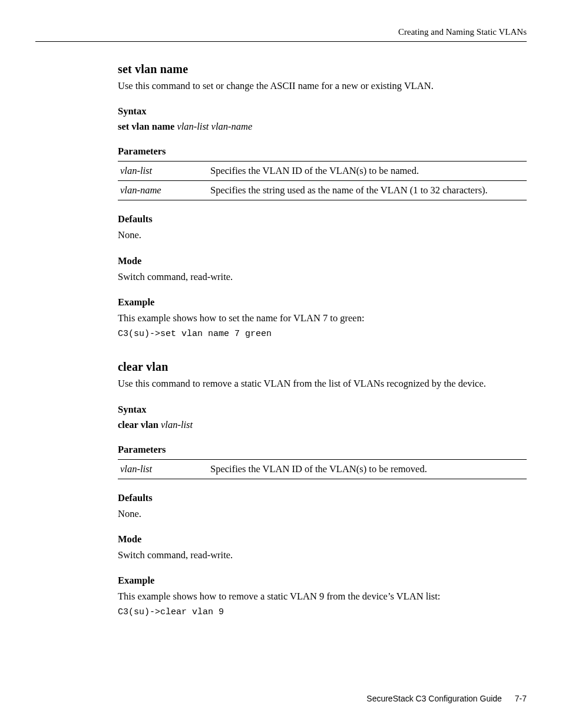  I want to click on command-title: clear vlan, so click(322, 367).